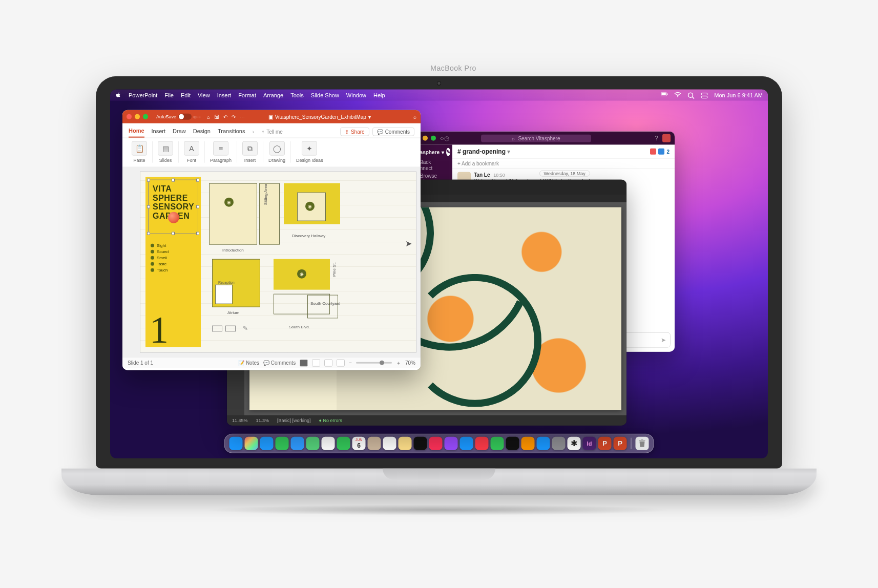 This screenshot has height=588, width=878. Describe the element at coordinates (221, 152) in the screenshot. I see `group-paragraph: ≡Paragraph` at that location.